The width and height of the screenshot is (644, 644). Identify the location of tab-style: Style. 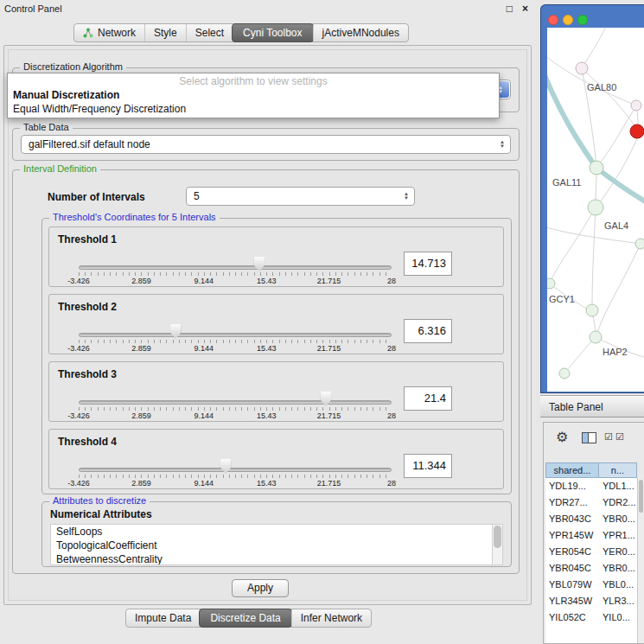
(165, 33).